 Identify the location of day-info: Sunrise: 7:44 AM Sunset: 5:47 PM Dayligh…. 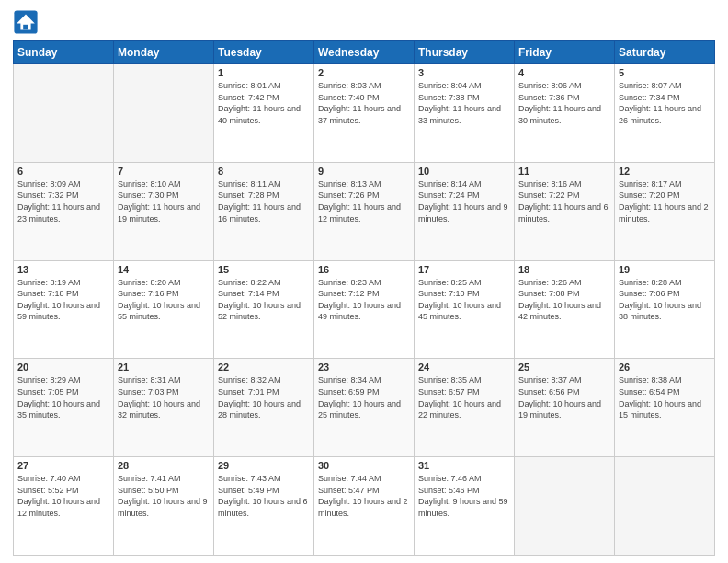
(364, 496).